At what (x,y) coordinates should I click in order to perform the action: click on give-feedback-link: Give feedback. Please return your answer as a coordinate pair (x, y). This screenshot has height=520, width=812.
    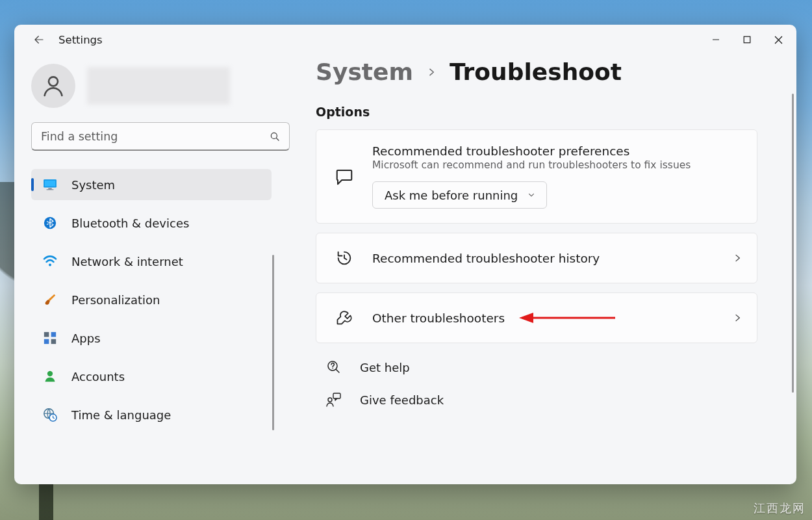
    Looking at the image, I should click on (557, 400).